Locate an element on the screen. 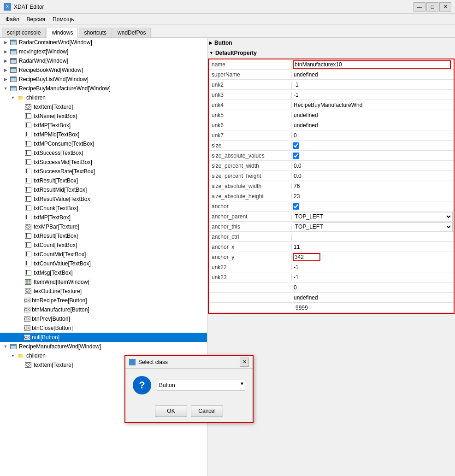  dialog-title-bar: Select class ✕ is located at coordinates (189, 362).